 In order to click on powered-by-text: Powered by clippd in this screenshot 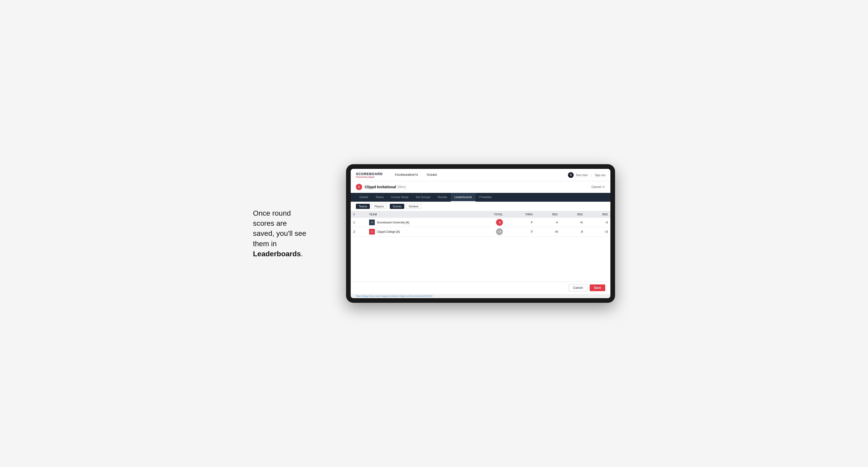, I will do `click(369, 177)`.